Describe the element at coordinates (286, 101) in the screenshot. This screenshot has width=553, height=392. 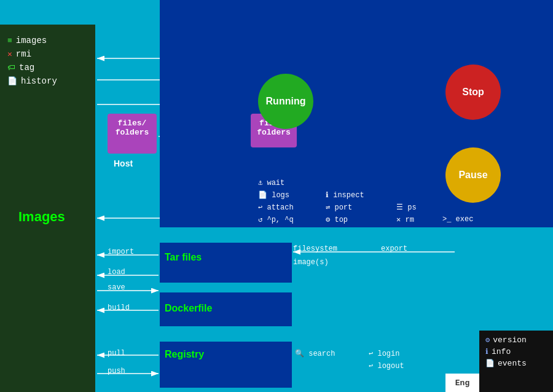
I see `running-state: Running` at that location.